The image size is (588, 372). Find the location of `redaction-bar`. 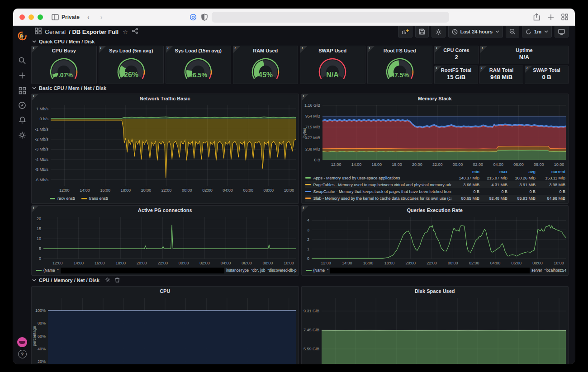

redaction-bar is located at coordinates (430, 270).